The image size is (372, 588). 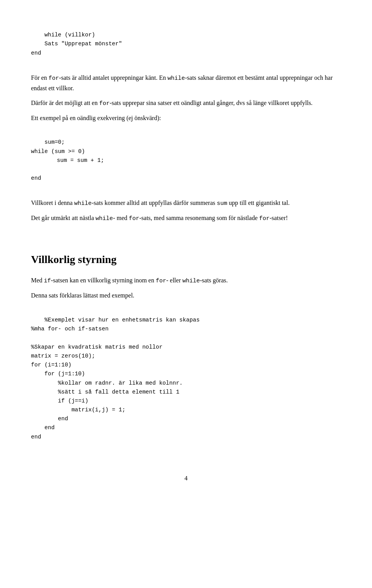 I want to click on page-number: 4, so click(x=186, y=478).